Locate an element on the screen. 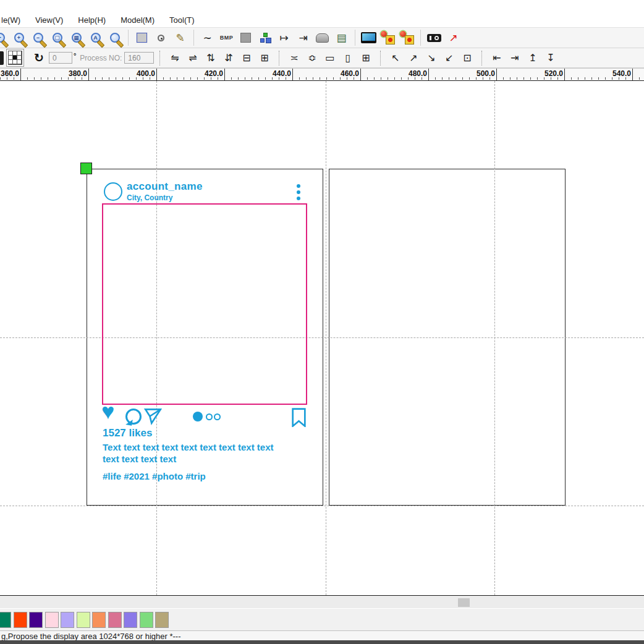  move-right-edge-icon: ⇥ is located at coordinates (514, 58).